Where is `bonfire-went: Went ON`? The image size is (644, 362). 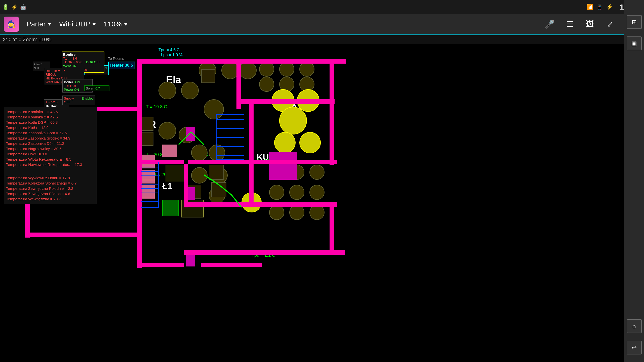 bonfire-went: Went ON is located at coordinates (83, 66).